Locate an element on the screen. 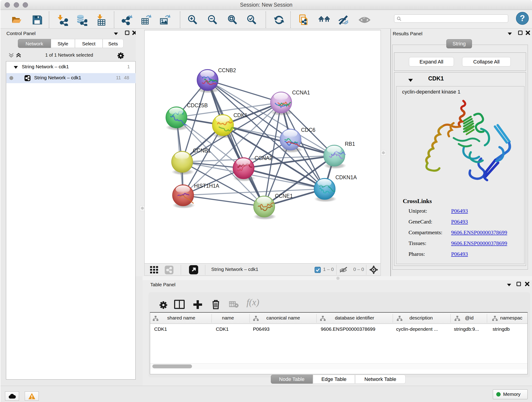 Image resolution: width=532 pixels, height=402 pixels. svg-text: CCNA2 is located at coordinates (264, 158).